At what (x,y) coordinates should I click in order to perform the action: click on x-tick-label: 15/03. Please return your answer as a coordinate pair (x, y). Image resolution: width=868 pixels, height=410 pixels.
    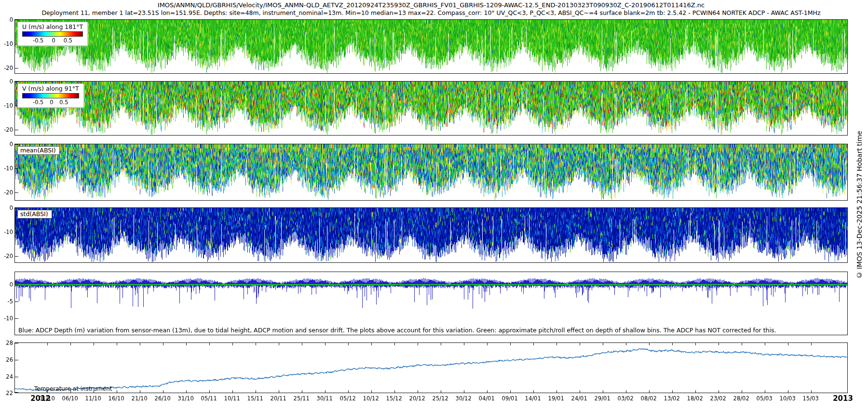
    Looking at the image, I should click on (811, 398).